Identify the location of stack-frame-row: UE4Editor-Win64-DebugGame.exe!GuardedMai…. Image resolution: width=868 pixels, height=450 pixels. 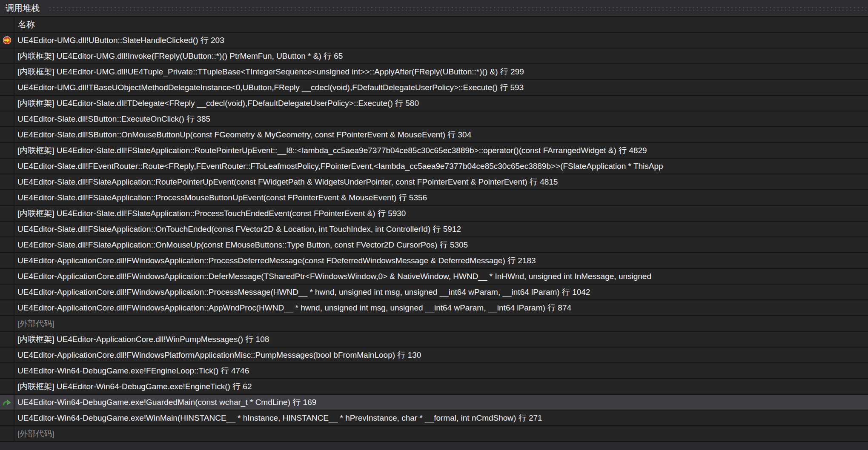
(434, 402).